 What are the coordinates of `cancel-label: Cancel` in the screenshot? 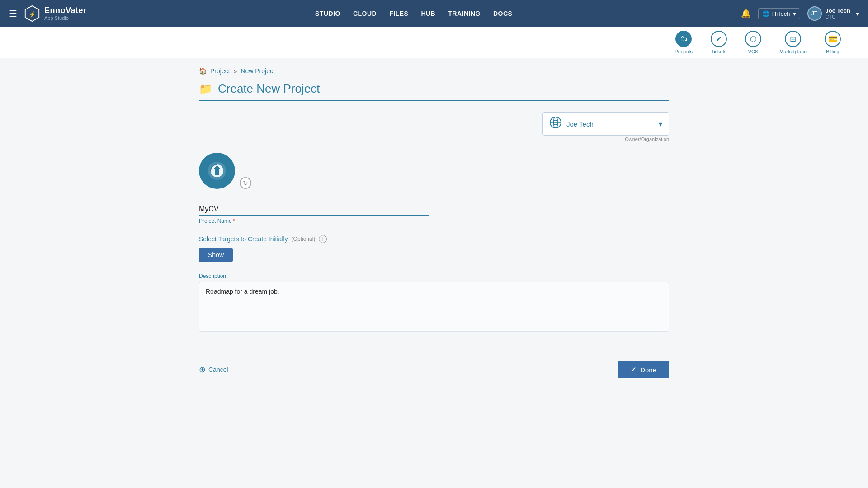 It's located at (218, 370).